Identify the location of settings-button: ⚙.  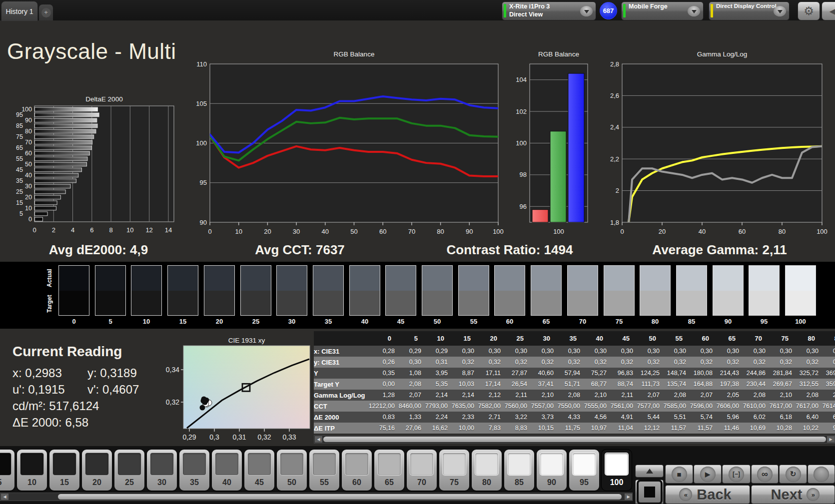
(809, 11).